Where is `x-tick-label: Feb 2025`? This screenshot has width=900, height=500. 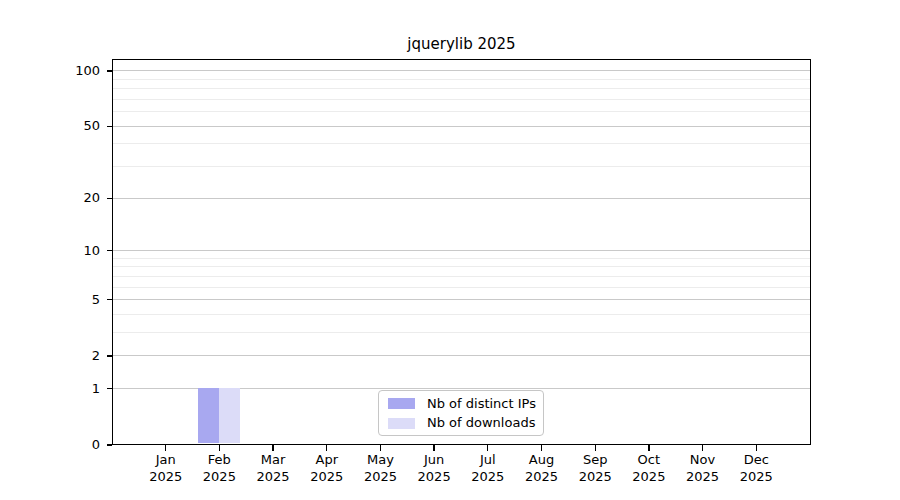
x-tick-label: Feb 2025 is located at coordinates (219, 468).